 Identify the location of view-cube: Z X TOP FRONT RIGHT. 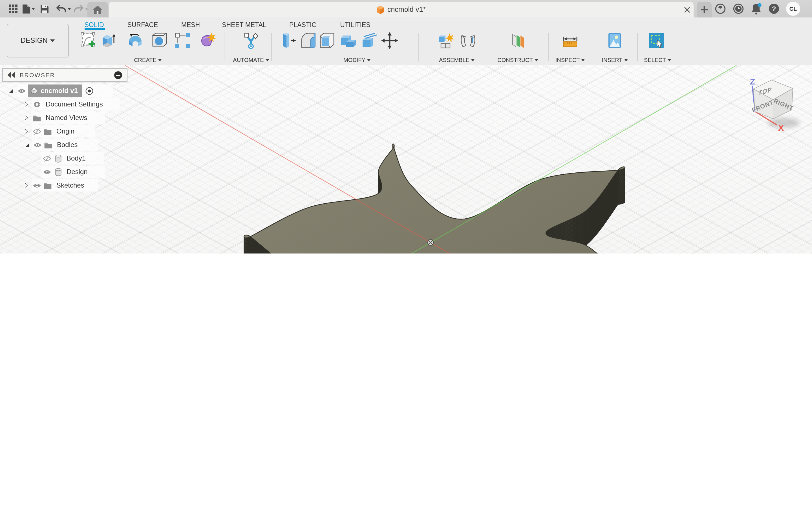
(778, 107).